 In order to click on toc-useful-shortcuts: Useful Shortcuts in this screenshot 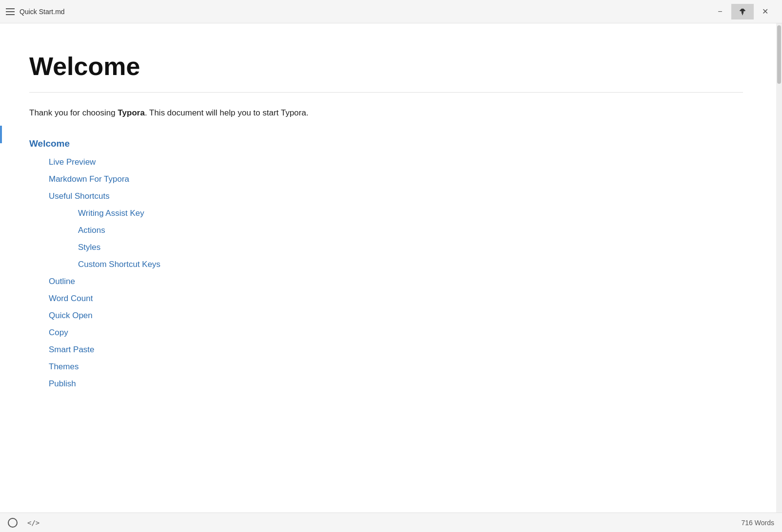, I will do `click(386, 196)`.